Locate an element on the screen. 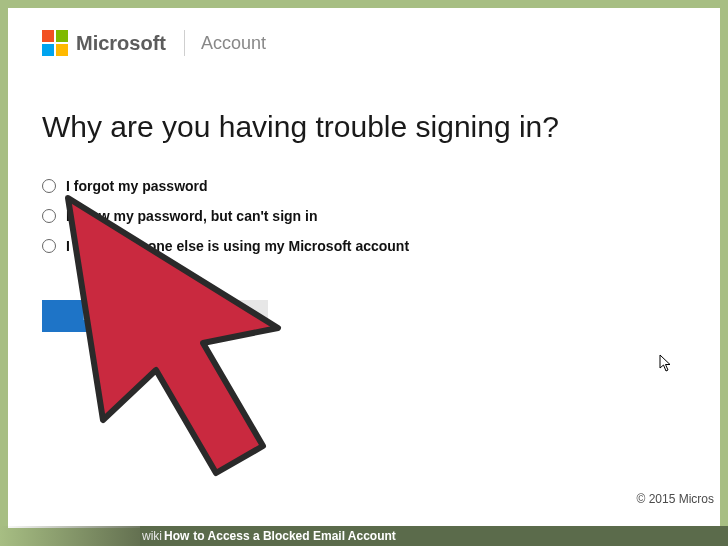 This screenshot has height=546, width=728. option-know-password: I know my password, but can't sign in is located at coordinates (364, 216).